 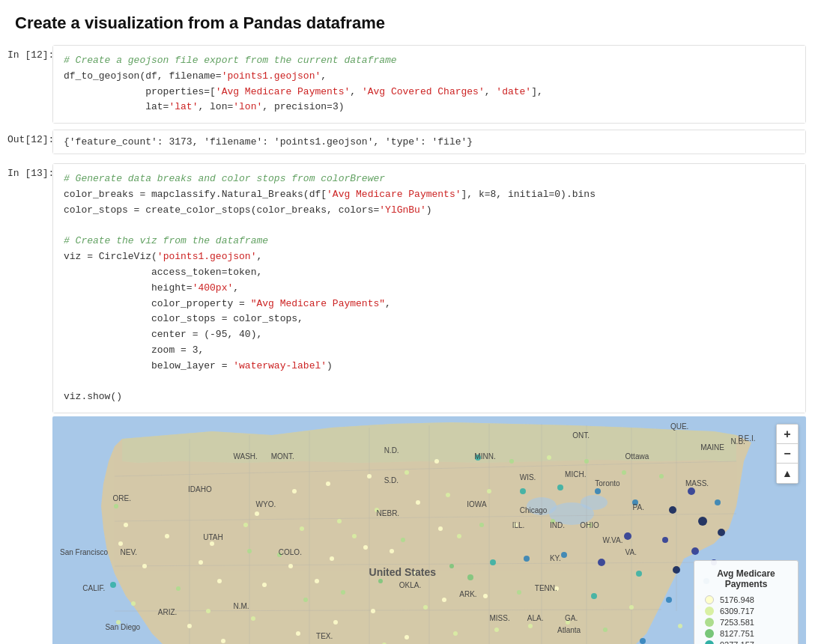 What do you see at coordinates (746, 579) in the screenshot?
I see `legend-title: Avg MedicarePayments` at bounding box center [746, 579].